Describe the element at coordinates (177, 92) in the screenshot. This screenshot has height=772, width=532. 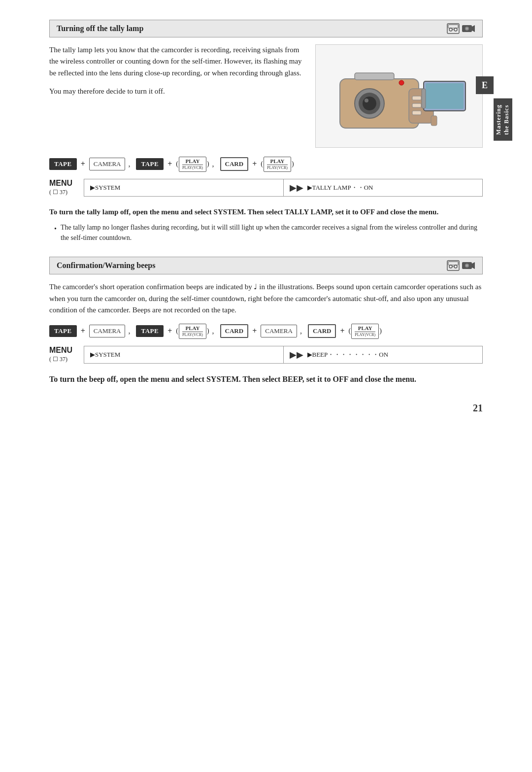
I see `section1-body2: You may therefore decide to turn it off.` at that location.